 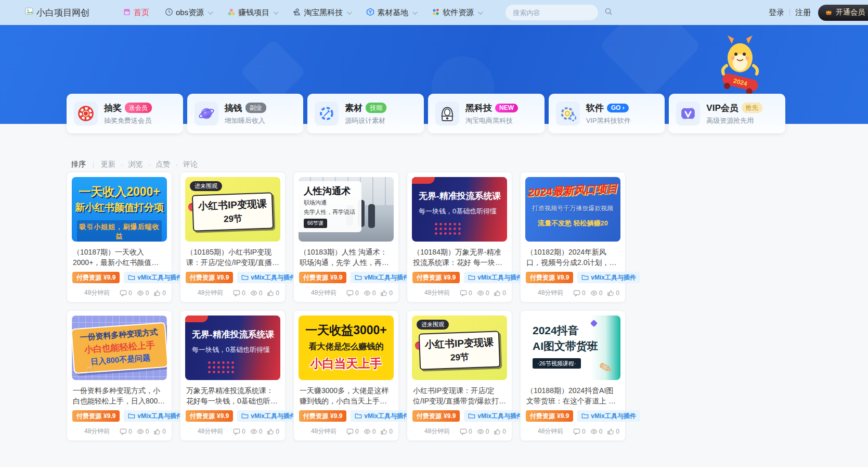 What do you see at coordinates (618, 108) in the screenshot?
I see `feature-badge: GO ›` at bounding box center [618, 108].